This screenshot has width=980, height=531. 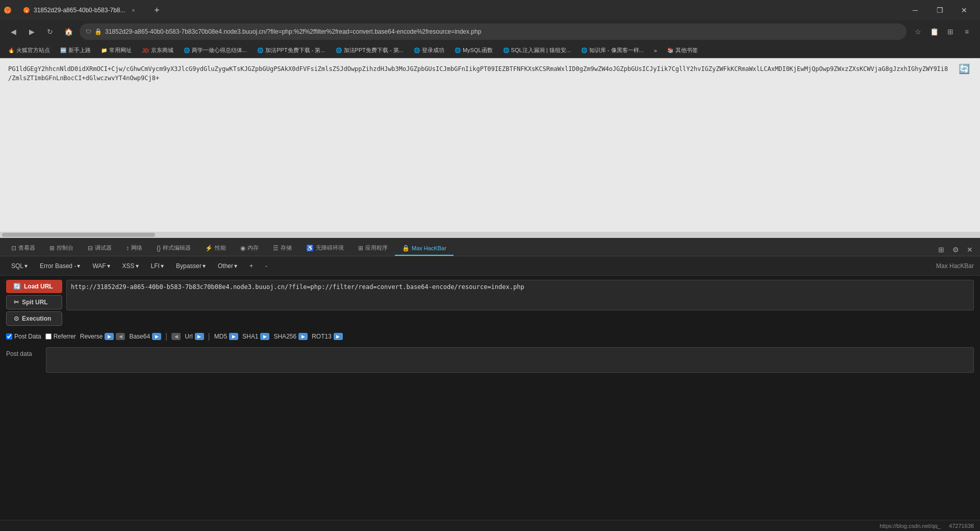 What do you see at coordinates (131, 266) in the screenshot?
I see `hackbar-xss-menu: XSS ▾` at bounding box center [131, 266].